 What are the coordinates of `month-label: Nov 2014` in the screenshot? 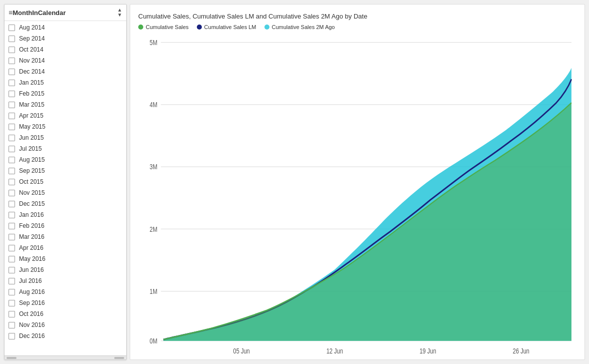 It's located at (32, 61).